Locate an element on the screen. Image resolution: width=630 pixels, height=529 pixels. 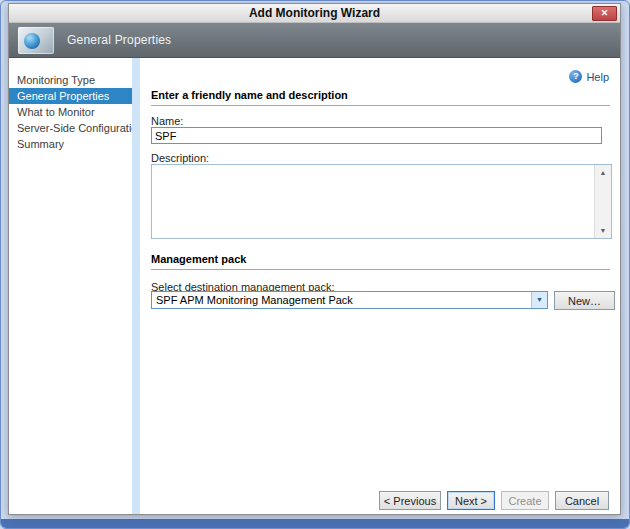
wizard-navigation-buttons: < Previous Next > Create Cancel is located at coordinates (494, 500).